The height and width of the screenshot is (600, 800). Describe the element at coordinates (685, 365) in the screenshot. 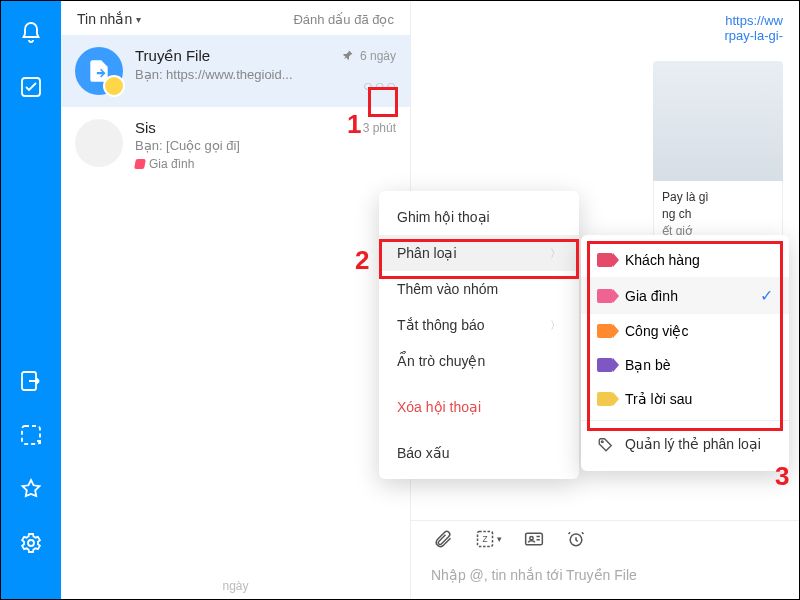

I see `category-item: Bạn bè` at that location.